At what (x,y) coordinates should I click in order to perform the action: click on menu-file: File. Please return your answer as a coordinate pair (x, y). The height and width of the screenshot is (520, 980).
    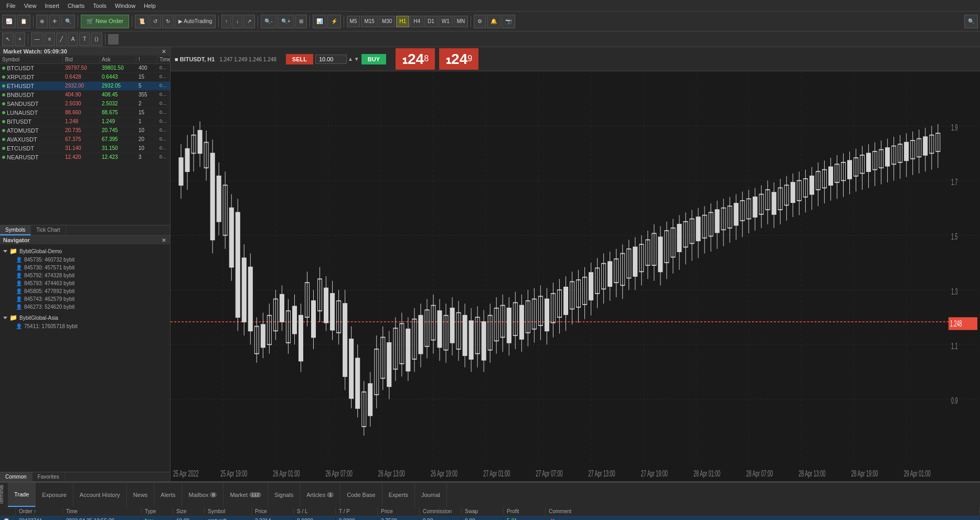
    Looking at the image, I should click on (11, 6).